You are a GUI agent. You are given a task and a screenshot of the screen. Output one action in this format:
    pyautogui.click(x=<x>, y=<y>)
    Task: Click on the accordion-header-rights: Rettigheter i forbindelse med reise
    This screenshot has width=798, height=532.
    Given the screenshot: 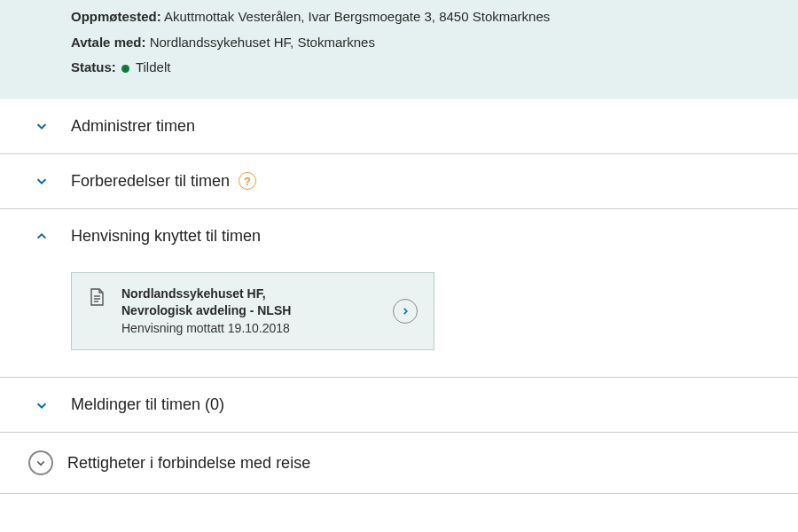 What is the action you would take?
    pyautogui.click(x=399, y=463)
    